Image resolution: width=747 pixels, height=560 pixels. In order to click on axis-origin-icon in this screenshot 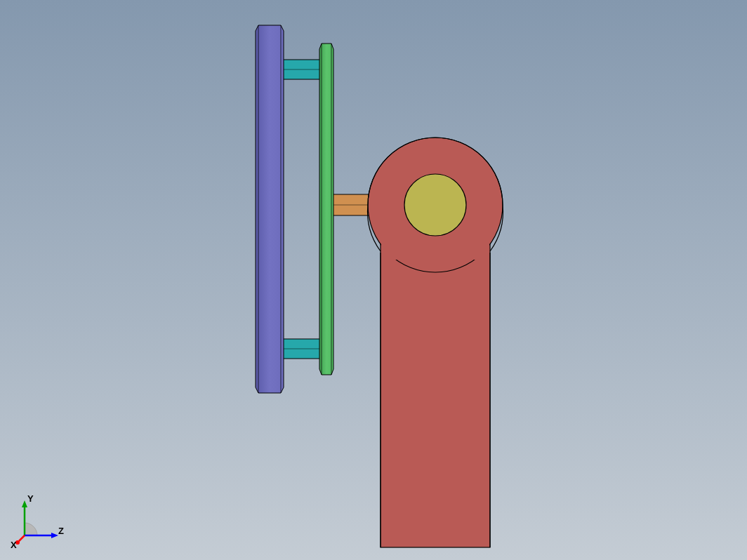, I will do `click(31, 529)`.